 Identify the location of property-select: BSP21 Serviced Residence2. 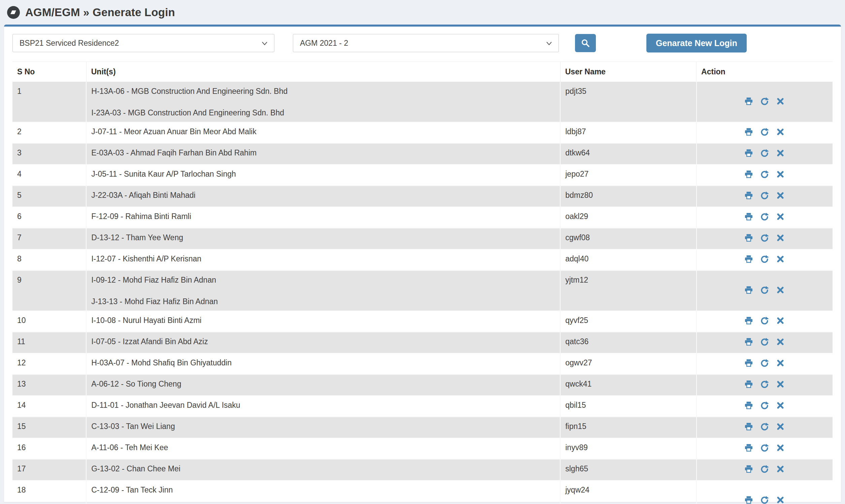
(143, 43).